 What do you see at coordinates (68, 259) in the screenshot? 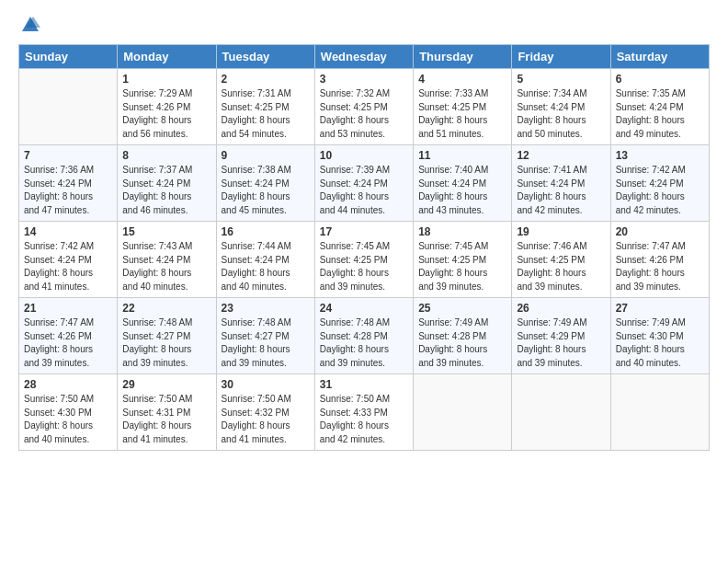
I see `calendar-cell: 14Sunrise: 7:42 AM Sunset: 4:24 PM Dayli…` at bounding box center [68, 259].